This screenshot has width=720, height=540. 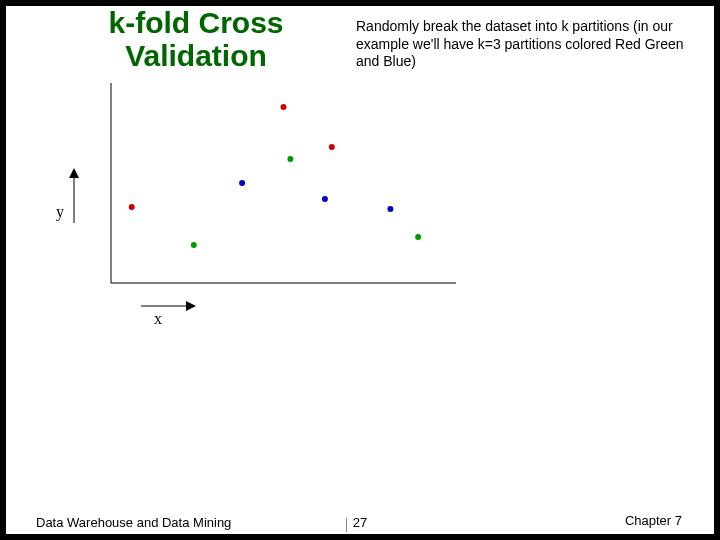 I want to click on data-points, so click(x=275, y=176).